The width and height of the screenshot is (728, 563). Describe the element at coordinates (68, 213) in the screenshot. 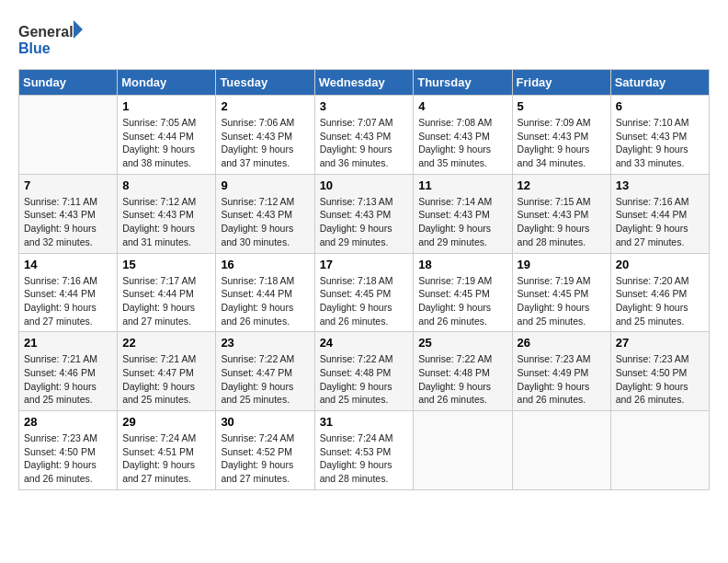

I see `day-cell: 7Sunrise: 7:11 AMSunset: 4:43 PMDaylight…` at that location.